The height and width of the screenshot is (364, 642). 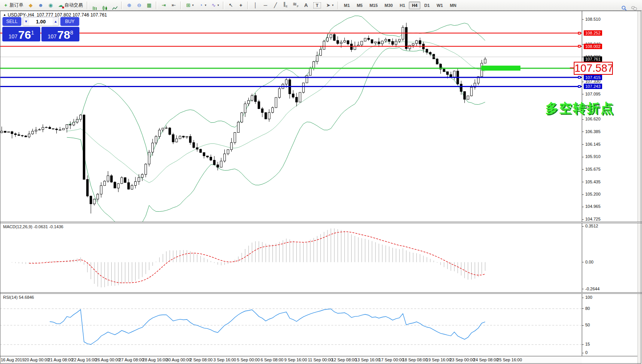 What do you see at coordinates (21, 34) in the screenshot?
I see `sell-price: 107761` at bounding box center [21, 34].